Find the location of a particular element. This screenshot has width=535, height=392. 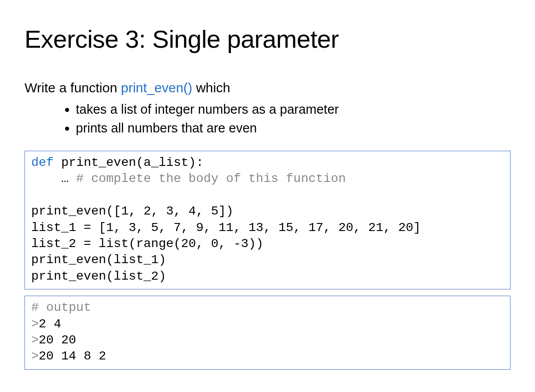

code-text: print_even(list_2) is located at coordinates (99, 276).